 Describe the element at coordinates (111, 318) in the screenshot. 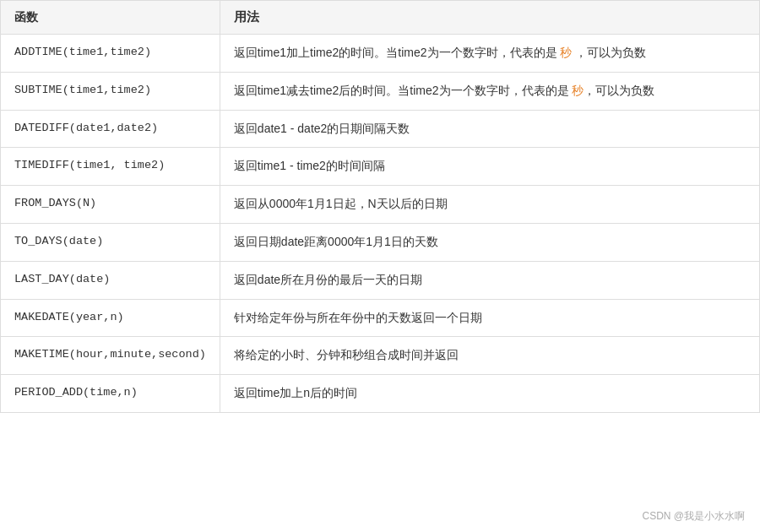

I see `func-cell: MAKEDATE(year,n)` at that location.